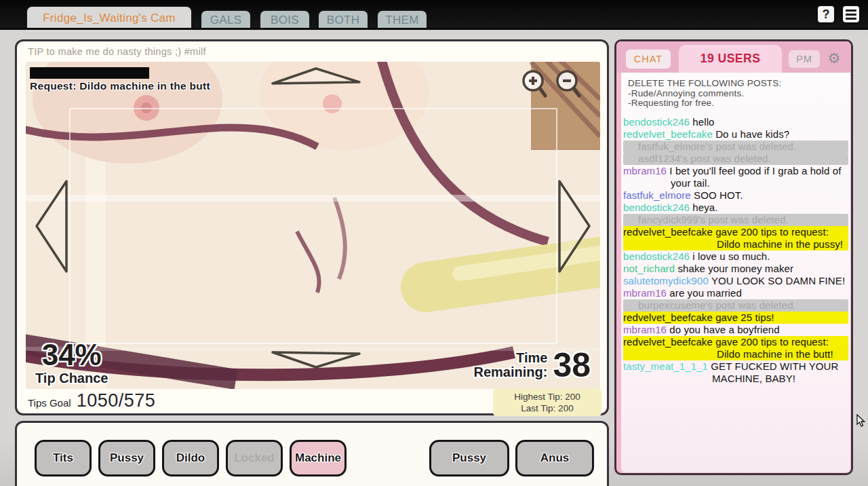 Image resolution: width=868 pixels, height=486 pixels. What do you see at coordinates (861, 421) in the screenshot?
I see `mouse-cursor` at bounding box center [861, 421].